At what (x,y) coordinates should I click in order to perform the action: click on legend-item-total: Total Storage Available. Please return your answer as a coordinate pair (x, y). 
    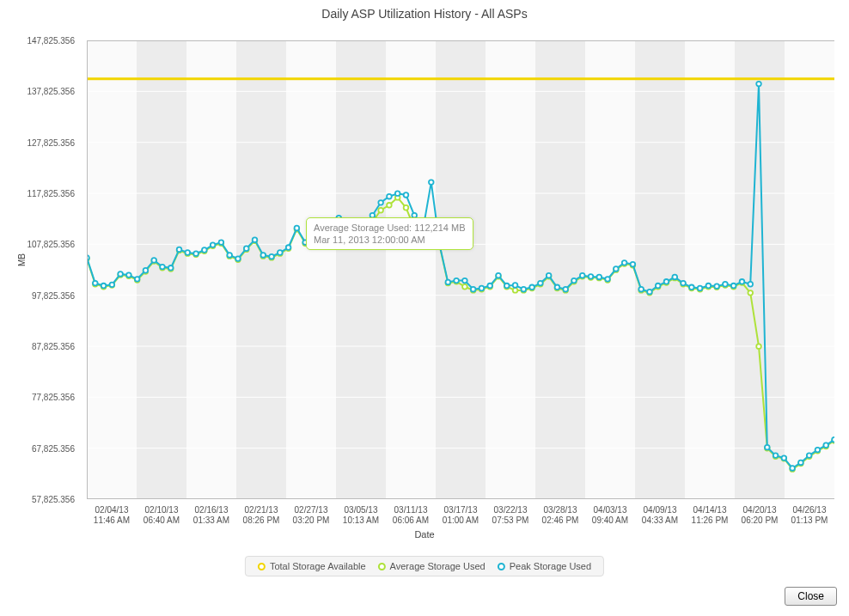
    Looking at the image, I should click on (312, 566).